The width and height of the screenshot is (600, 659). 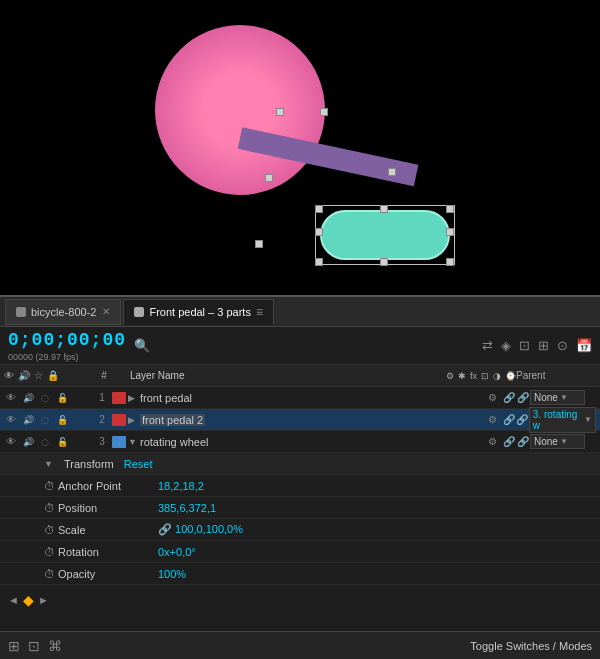 I want to click on layer-3-name: rotating wheel, so click(x=174, y=442).